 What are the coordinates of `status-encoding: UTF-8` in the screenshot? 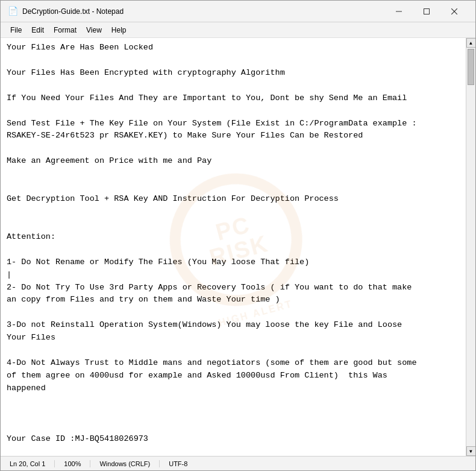 It's located at (178, 464).